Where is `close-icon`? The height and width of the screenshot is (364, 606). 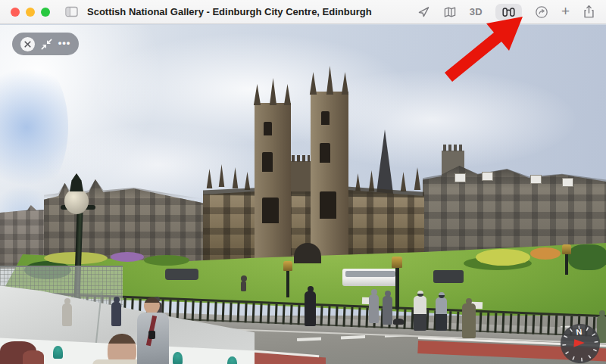 close-icon is located at coordinates (27, 44).